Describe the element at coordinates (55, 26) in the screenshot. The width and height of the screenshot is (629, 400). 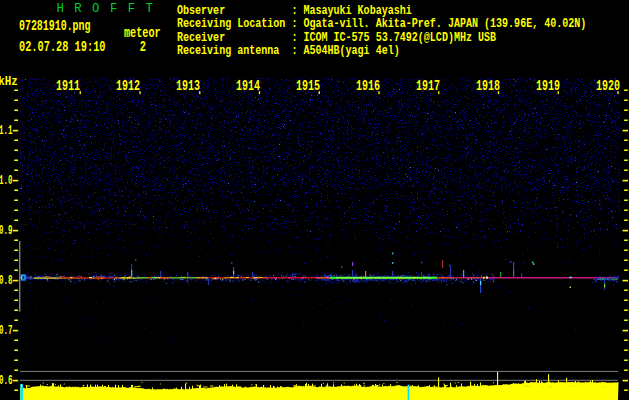
I see `svg-text: 07281910.png` at that location.